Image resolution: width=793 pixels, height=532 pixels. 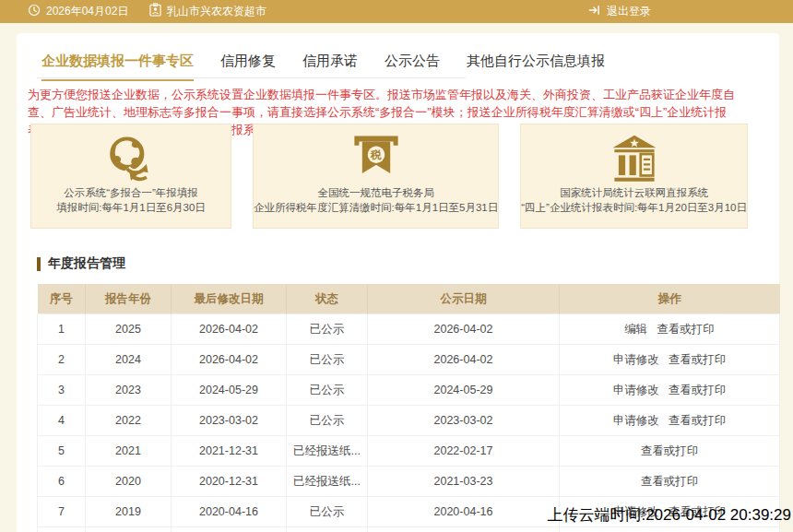 What do you see at coordinates (87, 11) in the screenshot?
I see `current-date: 2026年04月02日` at bounding box center [87, 11].